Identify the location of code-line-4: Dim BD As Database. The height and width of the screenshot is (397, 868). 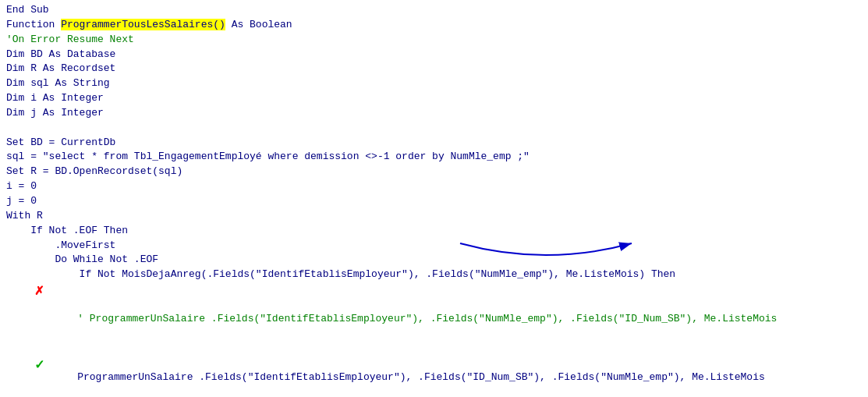
(434, 55).